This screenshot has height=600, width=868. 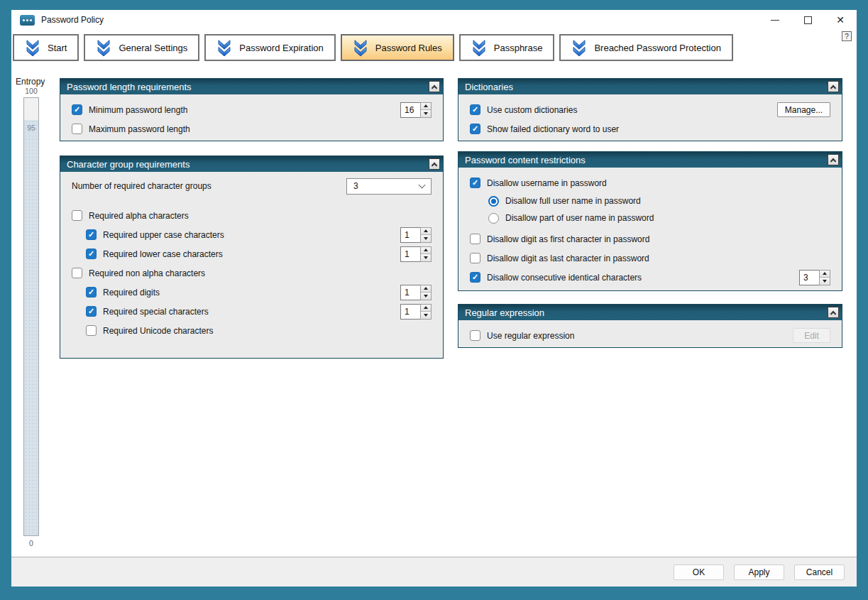 What do you see at coordinates (27, 20) in the screenshot?
I see `password-app-icon` at bounding box center [27, 20].